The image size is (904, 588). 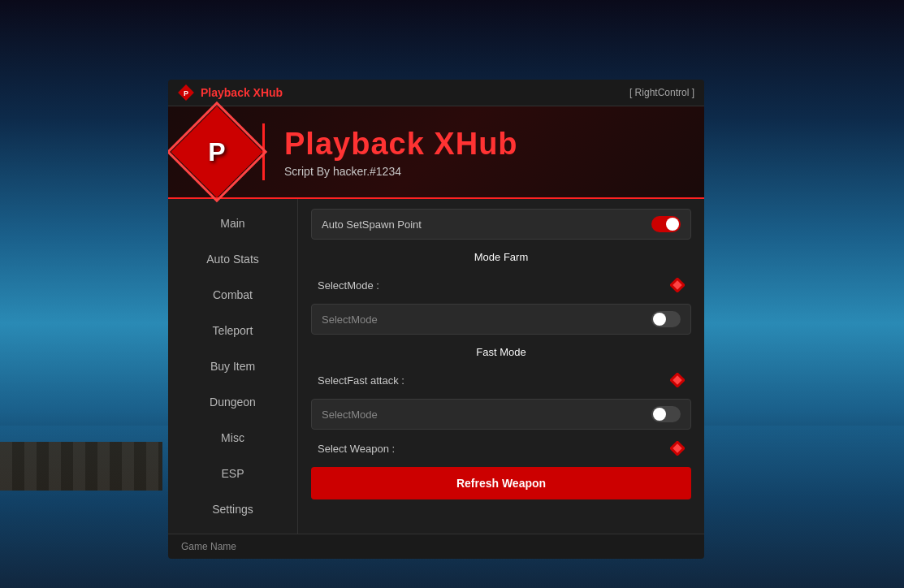 What do you see at coordinates (501, 483) in the screenshot?
I see `refresh-weapon-button: Refresh Weapon` at bounding box center [501, 483].